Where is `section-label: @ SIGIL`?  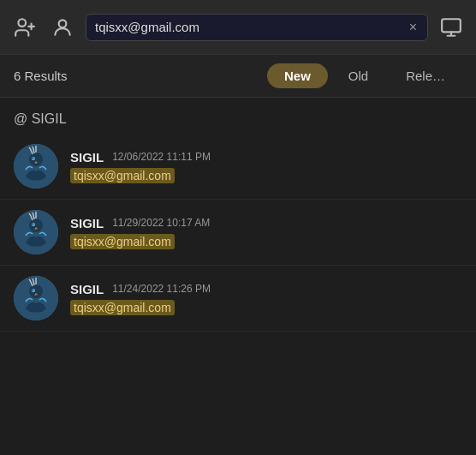
section-label: @ SIGIL is located at coordinates (238, 116).